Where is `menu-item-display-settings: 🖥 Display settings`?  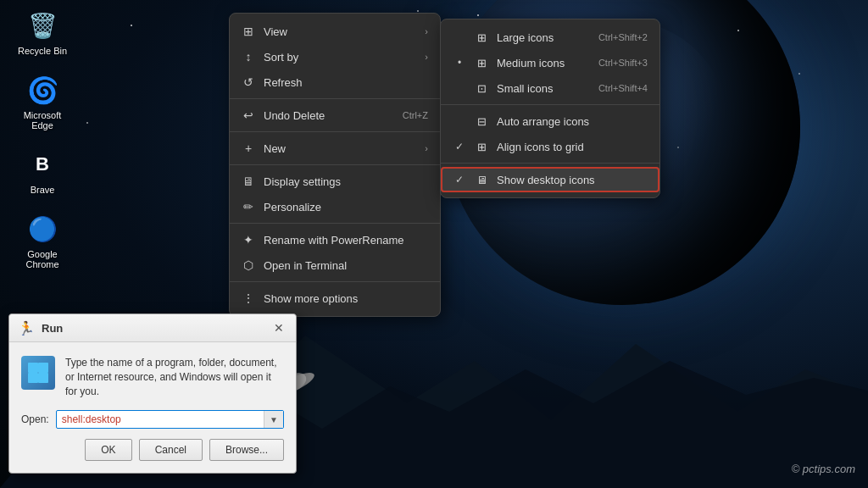
menu-item-display-settings: 🖥 Display settings is located at coordinates (335, 181).